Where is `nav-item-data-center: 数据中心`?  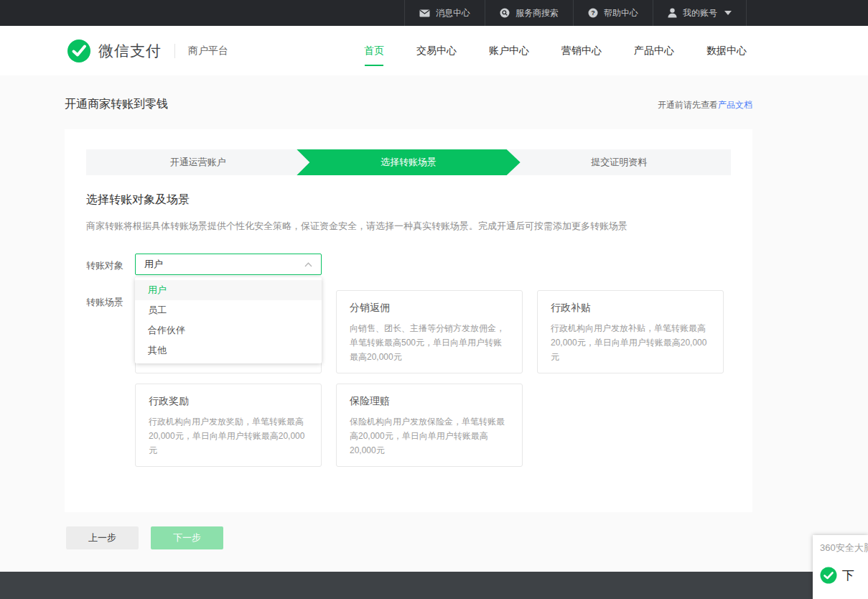 nav-item-data-center: 数据中心 is located at coordinates (727, 51).